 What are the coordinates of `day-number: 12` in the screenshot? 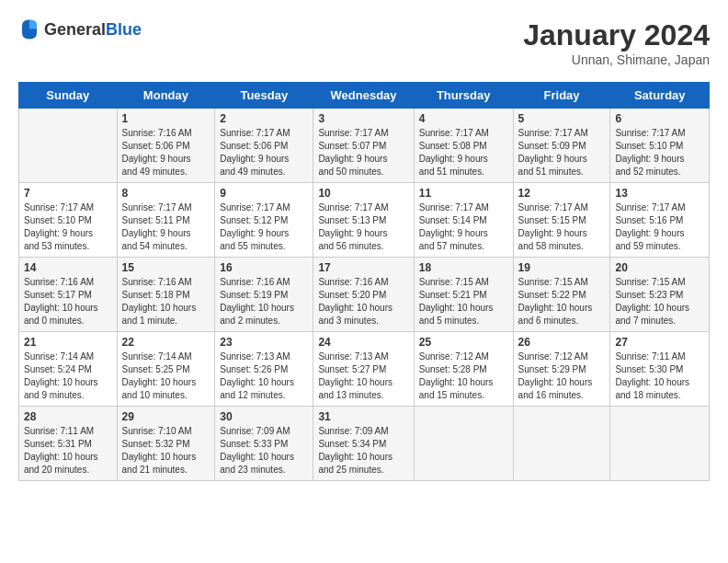 It's located at (563, 193).